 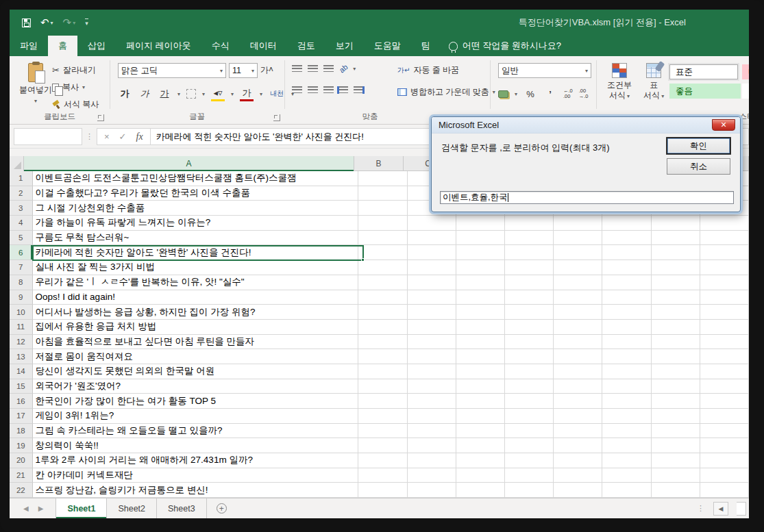 What do you see at coordinates (578, 461) in the screenshot?
I see `cell-F20` at bounding box center [578, 461].